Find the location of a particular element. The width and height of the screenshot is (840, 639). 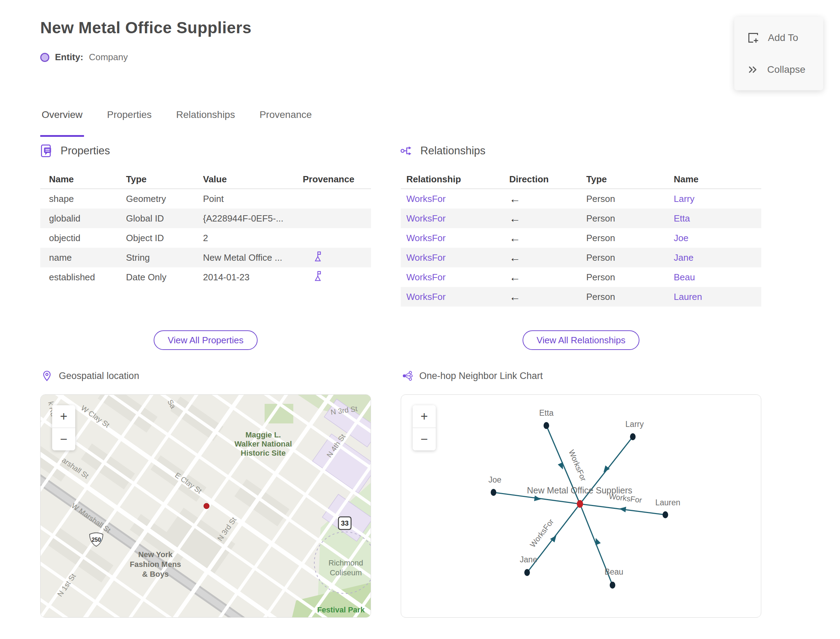

entity-label: Entity: is located at coordinates (69, 57).